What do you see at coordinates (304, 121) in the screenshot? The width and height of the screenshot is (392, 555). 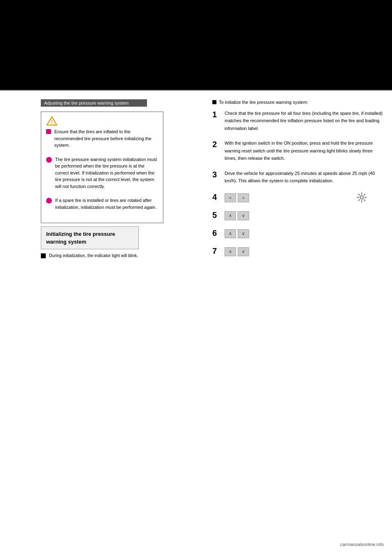 I see `section-text-1: Check that the tire pressure for all fou…` at bounding box center [304, 121].